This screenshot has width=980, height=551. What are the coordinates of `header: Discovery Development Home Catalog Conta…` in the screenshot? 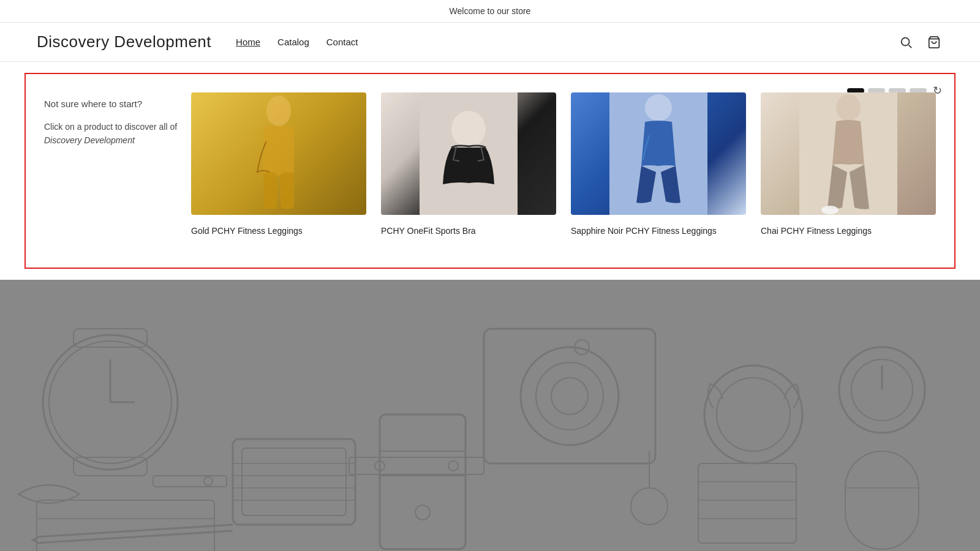 It's located at (490, 42).